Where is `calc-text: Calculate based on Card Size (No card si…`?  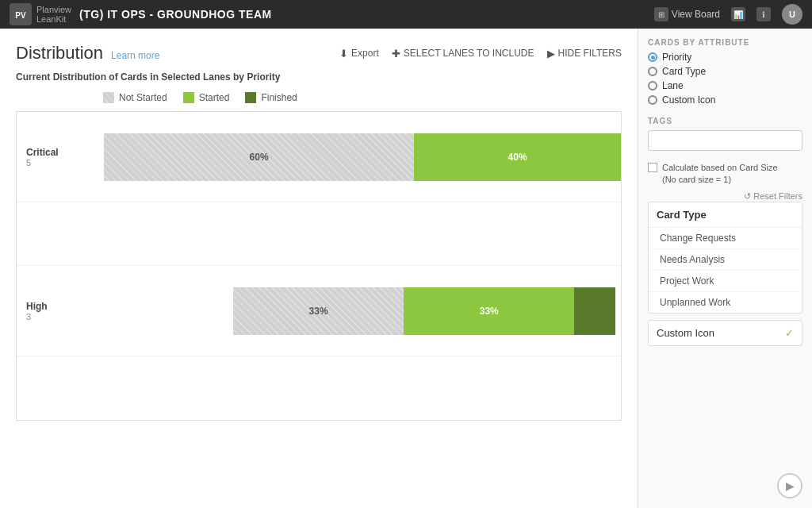 calc-text: Calculate based on Card Size (No card si… is located at coordinates (720, 175).